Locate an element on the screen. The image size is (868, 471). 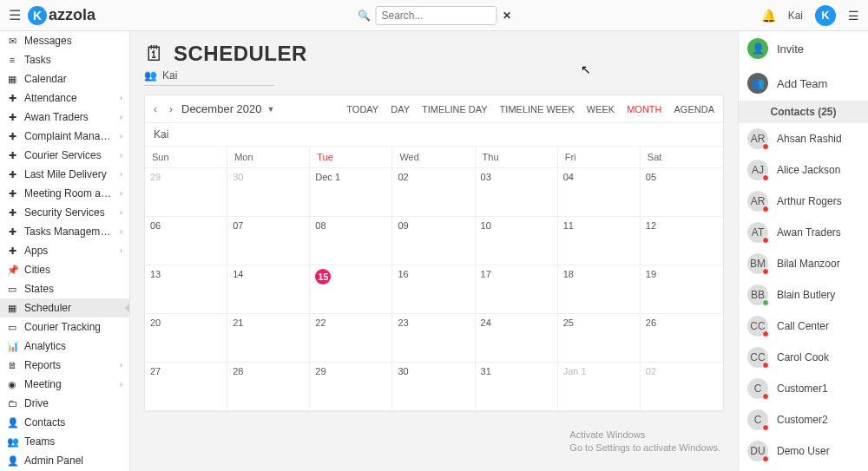
sidebar-item-courier-tracking: ▭Courier Tracking is located at coordinates (64, 327).